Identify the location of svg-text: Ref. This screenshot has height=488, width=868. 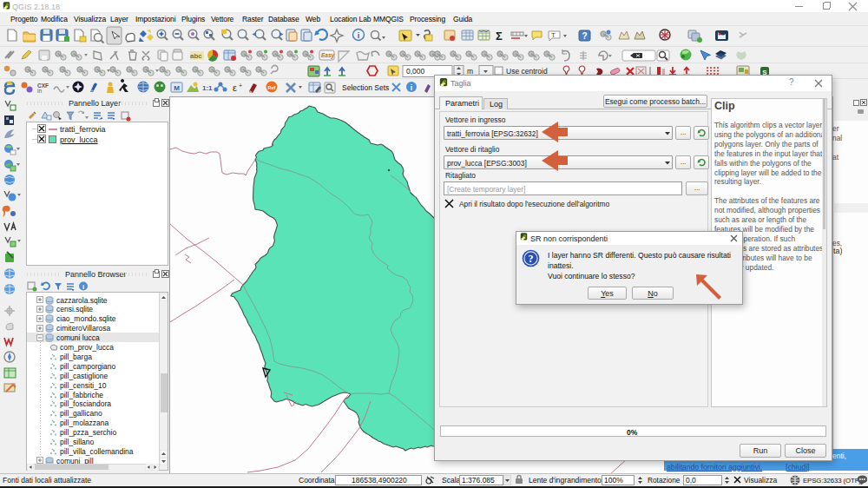
(273, 88).